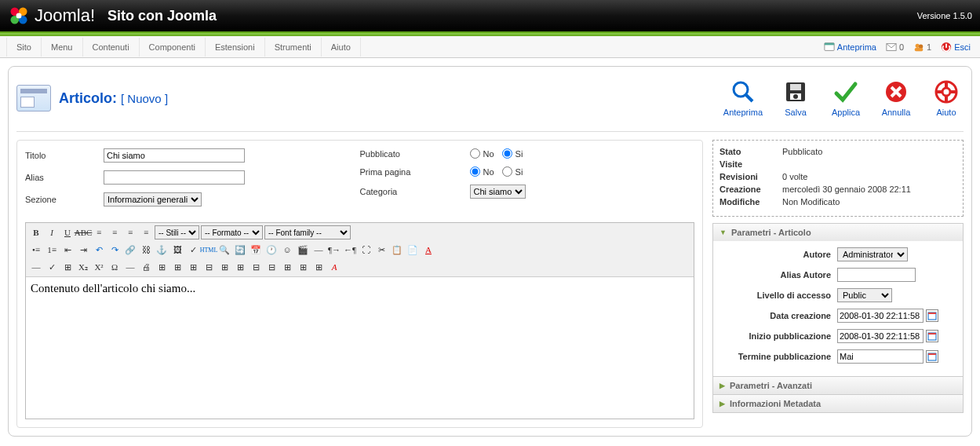 This screenshot has width=980, height=446. I want to click on editor-row-before-button: ⊞, so click(177, 267).